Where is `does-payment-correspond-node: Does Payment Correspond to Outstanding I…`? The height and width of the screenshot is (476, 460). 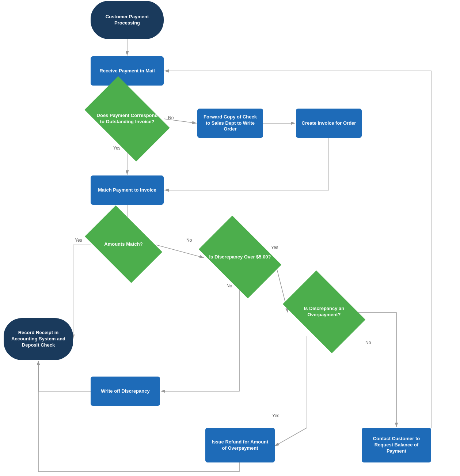
does-payment-correspond-node: Does Payment Correspond to Outstanding I… is located at coordinates (127, 118).